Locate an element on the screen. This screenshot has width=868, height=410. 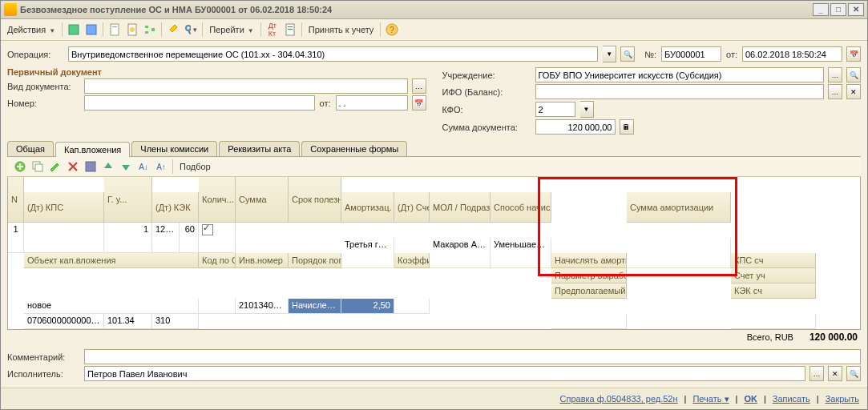
cell-sum: 120 000,00 is located at coordinates (166, 238).